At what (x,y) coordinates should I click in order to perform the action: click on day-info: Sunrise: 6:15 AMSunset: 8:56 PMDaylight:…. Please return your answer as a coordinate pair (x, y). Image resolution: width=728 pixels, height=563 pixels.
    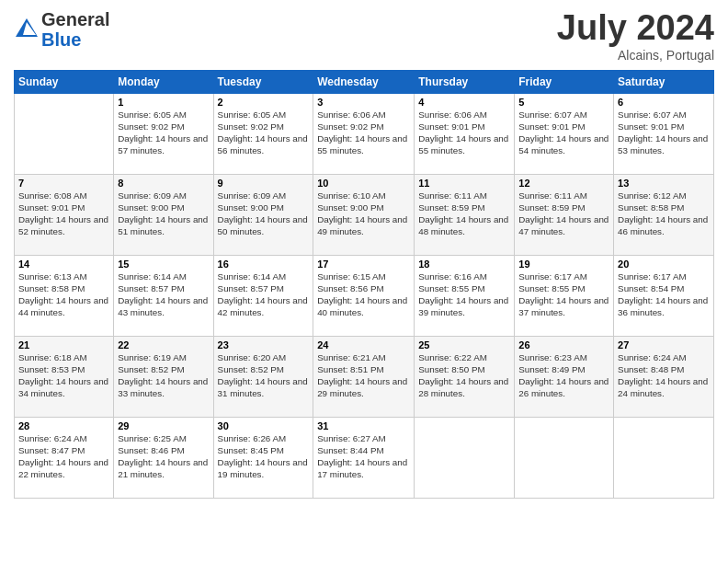
    Looking at the image, I should click on (364, 294).